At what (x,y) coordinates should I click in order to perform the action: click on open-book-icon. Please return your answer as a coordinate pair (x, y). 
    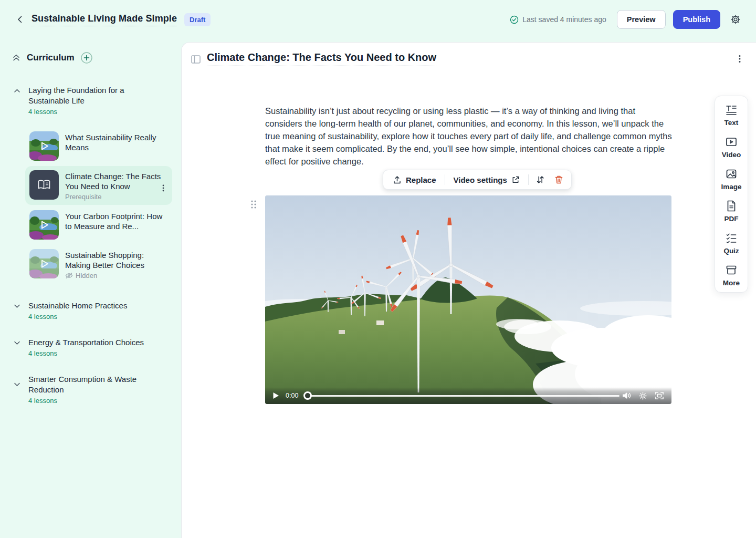
    Looking at the image, I should click on (44, 185).